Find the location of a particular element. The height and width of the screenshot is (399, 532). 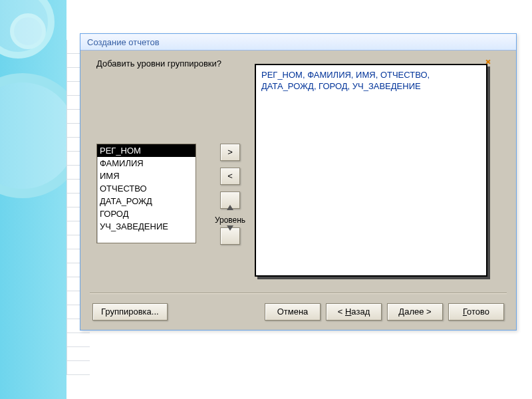

decorative-bubble is located at coordinates (28, 31).